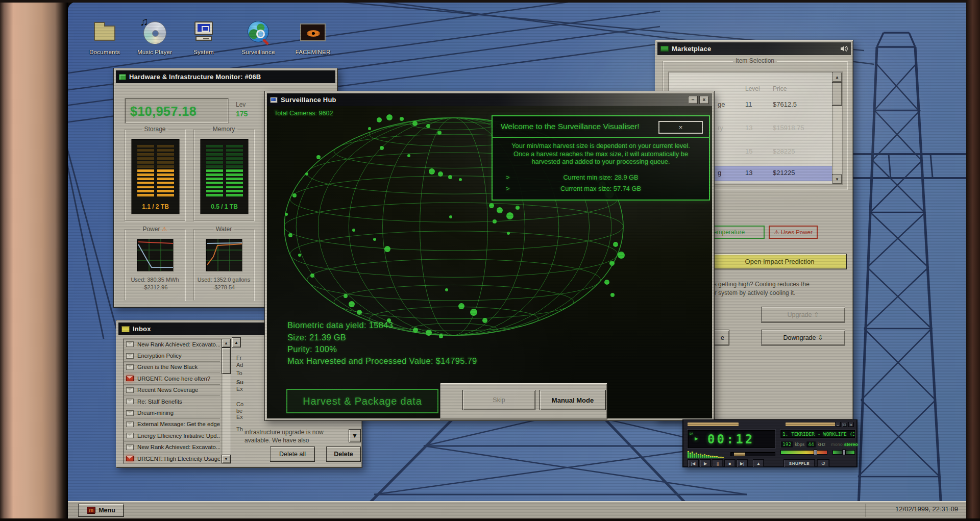  Describe the element at coordinates (601, 158) in the screenshot. I see `visualiser-welcome-dialog: Welcome to the Surveillance Visualiser! …` at that location.